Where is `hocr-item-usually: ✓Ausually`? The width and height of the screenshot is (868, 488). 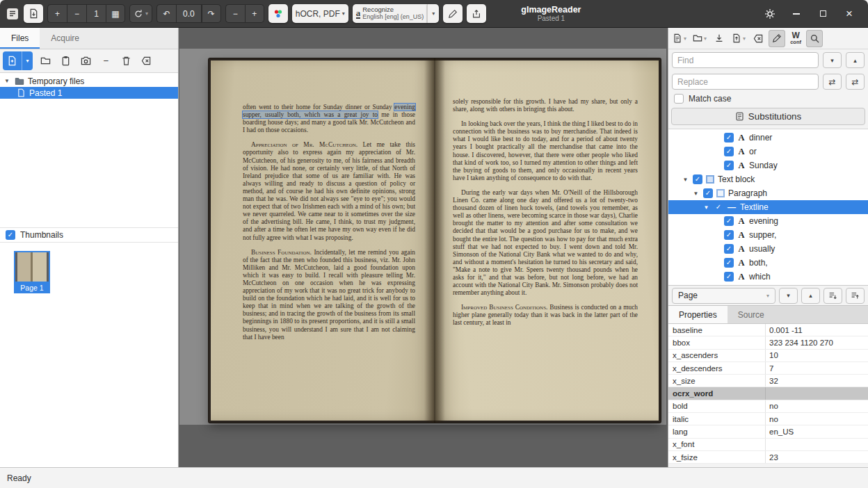 hocr-item-usually: ✓Ausually is located at coordinates (768, 249).